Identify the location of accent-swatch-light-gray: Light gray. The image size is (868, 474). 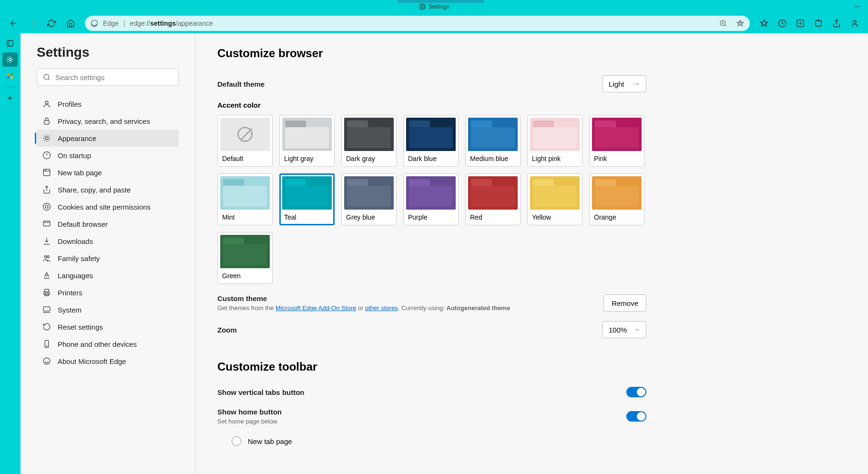
(307, 141).